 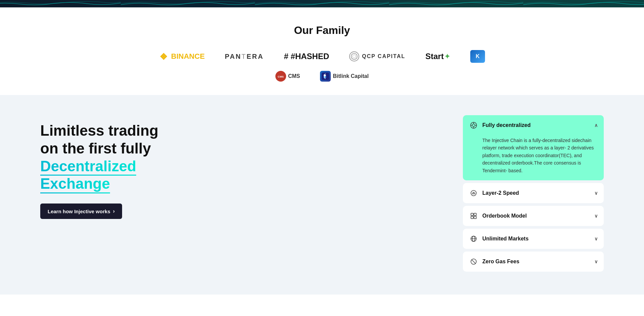 I want to click on layer2-icon, so click(x=474, y=193).